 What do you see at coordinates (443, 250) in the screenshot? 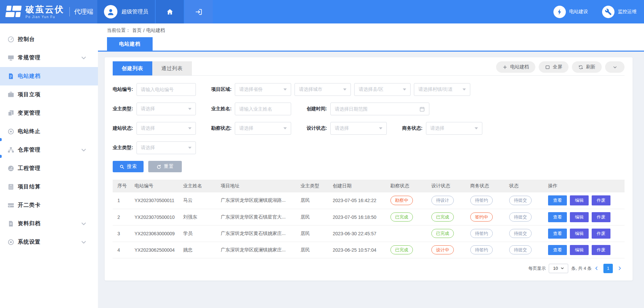
I see `status-badge: 设计中` at bounding box center [443, 250].